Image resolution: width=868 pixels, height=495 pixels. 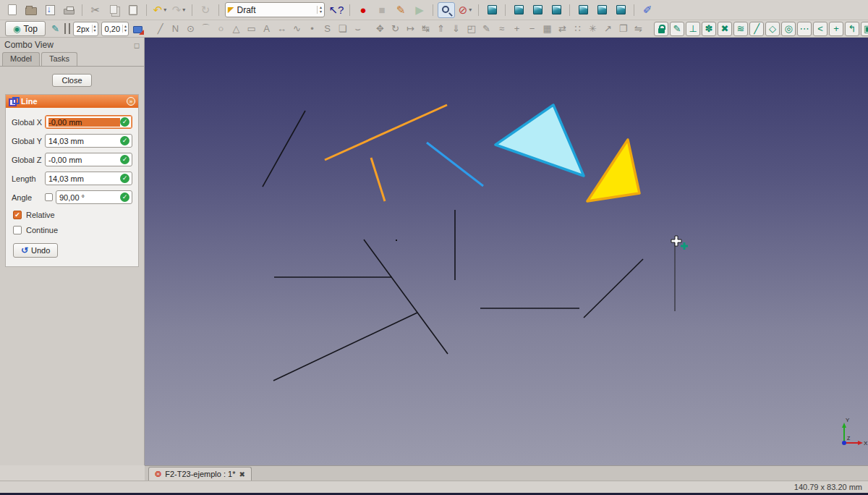 What do you see at coordinates (297, 29) in the screenshot?
I see `draft-bspline-icon: ∿` at bounding box center [297, 29].